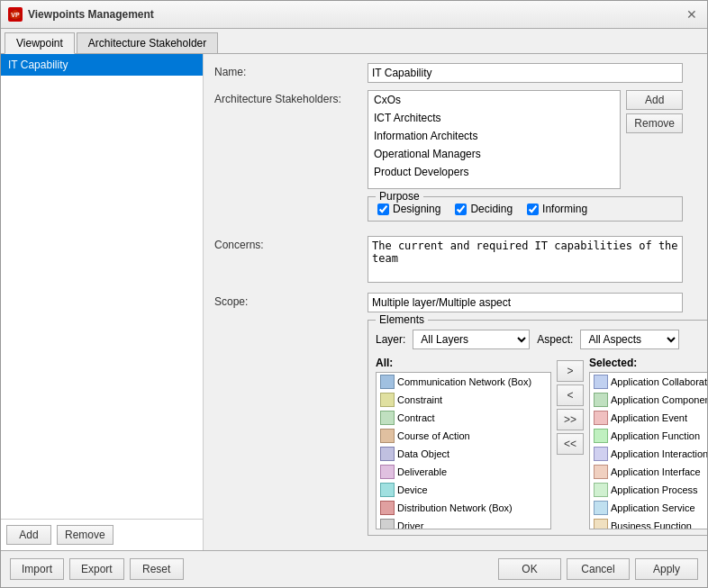 The image size is (708, 588). Describe the element at coordinates (667, 569) in the screenshot. I see `apply-button: Apply` at that location.